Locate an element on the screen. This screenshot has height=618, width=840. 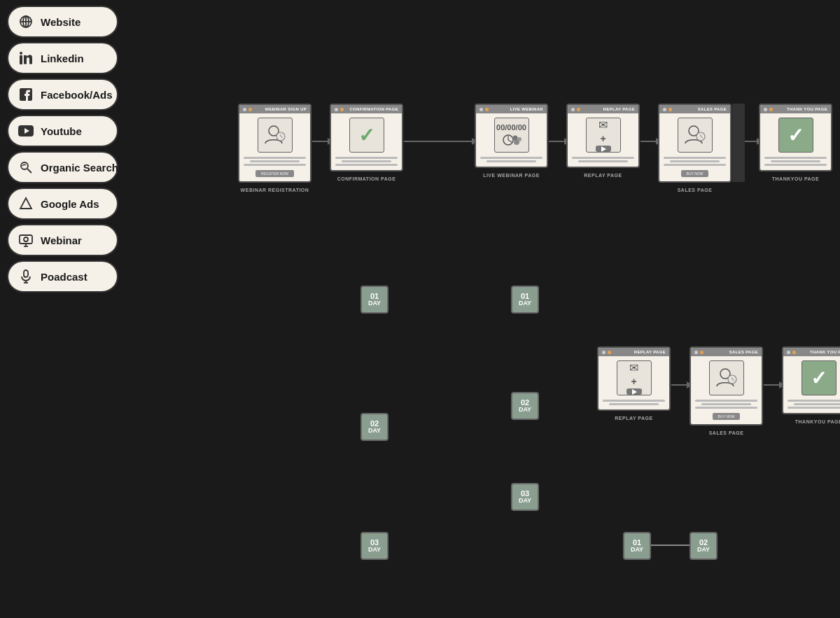
sidebar-item-youtube: Youtube is located at coordinates (63, 131).